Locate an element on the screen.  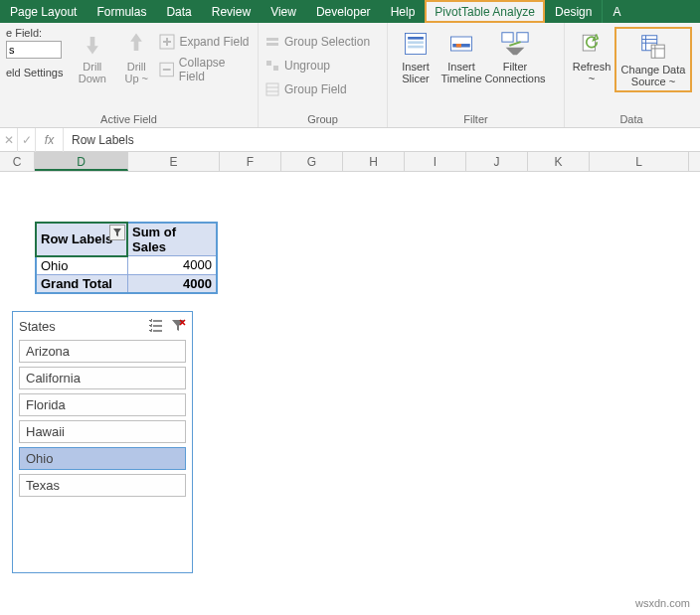
pivot-row-labels-header: Row Labels is located at coordinates (82, 239).